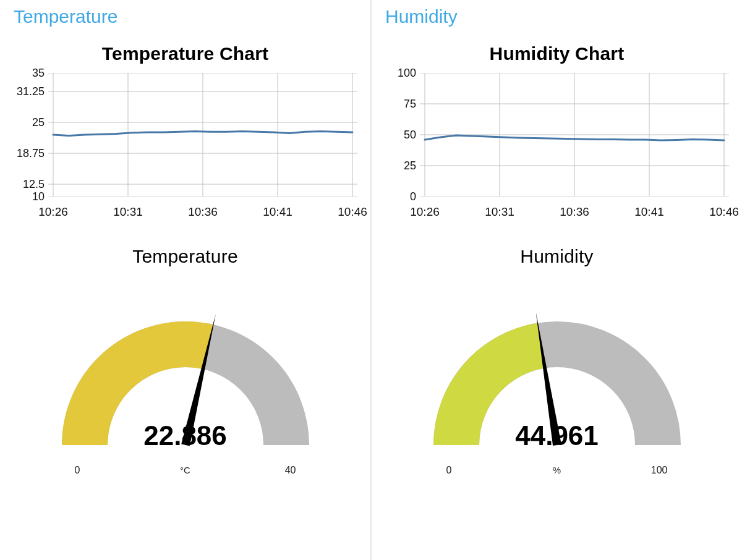 The width and height of the screenshot is (742, 560). I want to click on humidity-chart-plot: 0255075100 10:2610:3110:3610:4110:46, so click(575, 148).